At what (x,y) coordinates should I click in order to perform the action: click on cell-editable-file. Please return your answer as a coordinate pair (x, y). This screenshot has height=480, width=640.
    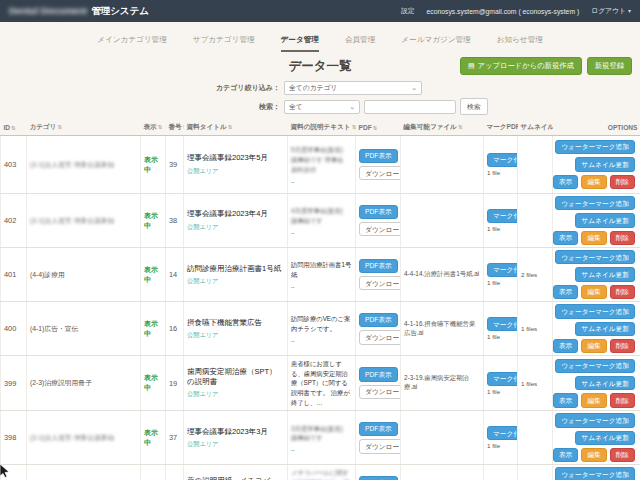
    Looking at the image, I should click on (442, 165).